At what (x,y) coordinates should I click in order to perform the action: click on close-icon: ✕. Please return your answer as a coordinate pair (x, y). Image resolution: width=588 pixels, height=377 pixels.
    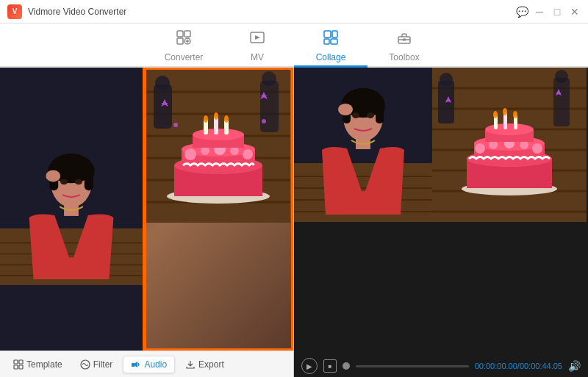
    Looking at the image, I should click on (575, 12).